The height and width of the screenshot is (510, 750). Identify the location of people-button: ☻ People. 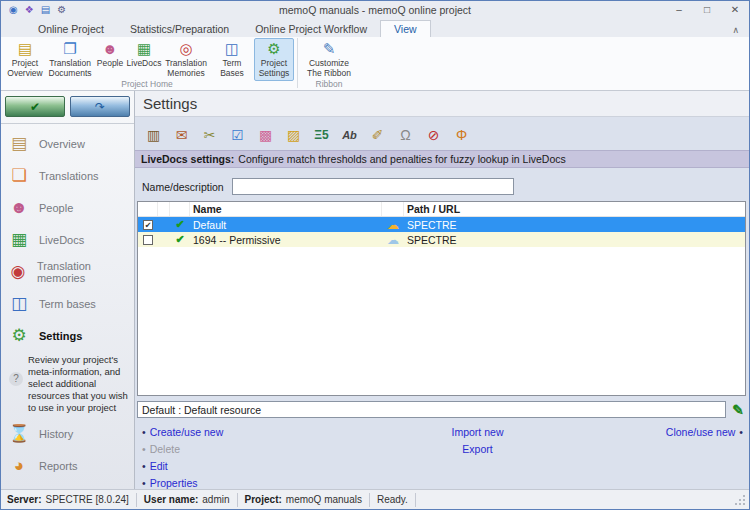
(110, 60).